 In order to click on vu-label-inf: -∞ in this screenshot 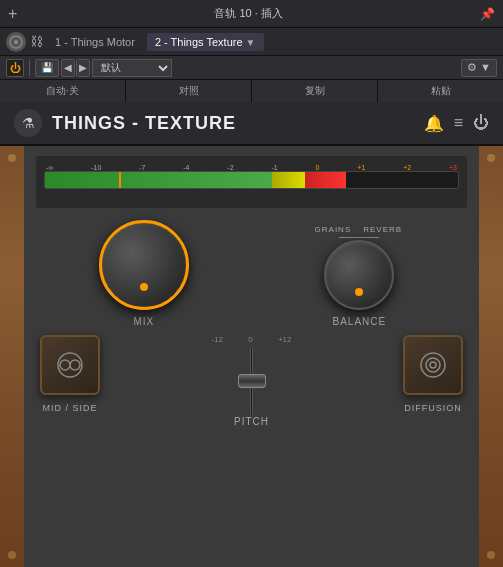, I will do `click(50, 168)`.